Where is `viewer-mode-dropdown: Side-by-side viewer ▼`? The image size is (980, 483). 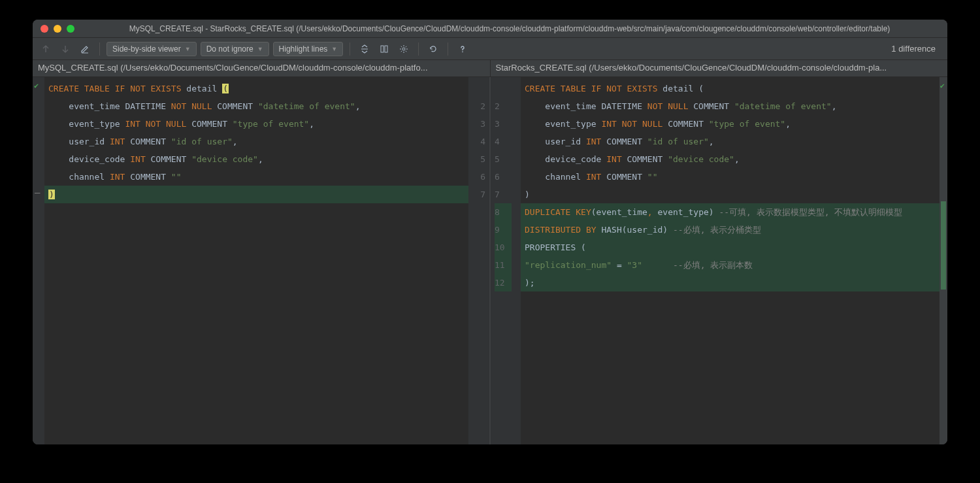 viewer-mode-dropdown: Side-by-side viewer ▼ is located at coordinates (152, 49).